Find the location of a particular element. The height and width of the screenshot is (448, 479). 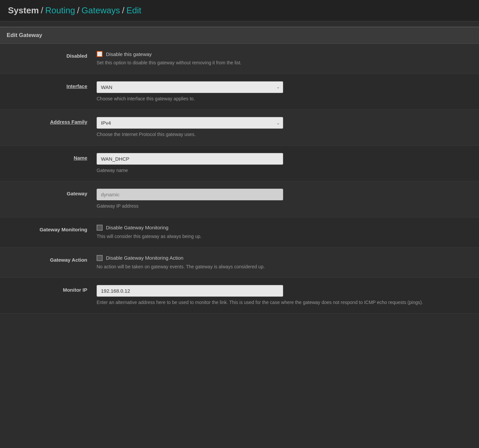

monitor-ip-label: Monitor IP is located at coordinates (53, 289).